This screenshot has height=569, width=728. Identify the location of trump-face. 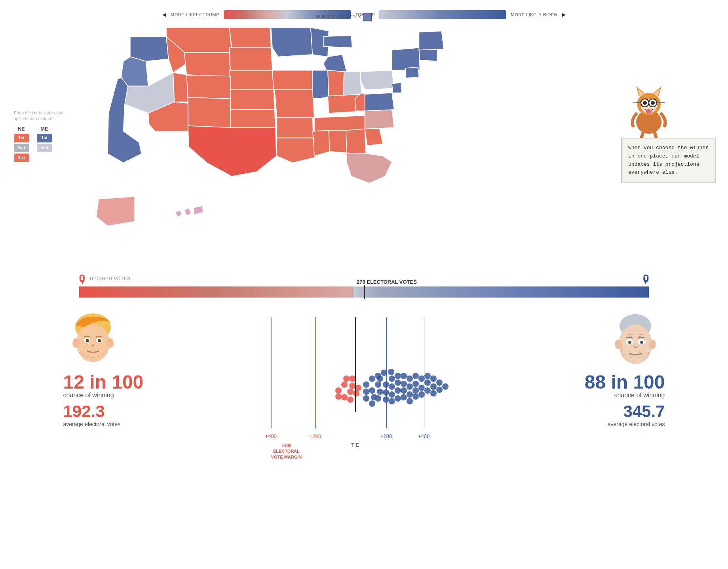
(93, 339).